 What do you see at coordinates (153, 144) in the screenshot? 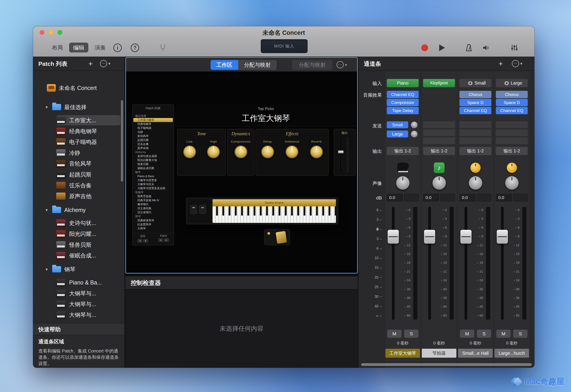
I see `plugin-patch-item: 弦乐合奏` at bounding box center [153, 144].